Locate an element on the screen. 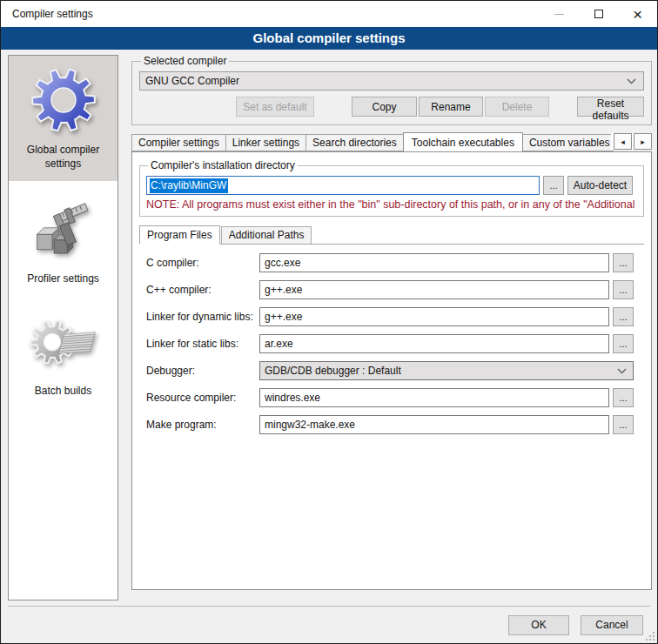 The height and width of the screenshot is (644, 658). compiler-actions: Set as default Copy Rename Delete Reset … is located at coordinates (392, 106).